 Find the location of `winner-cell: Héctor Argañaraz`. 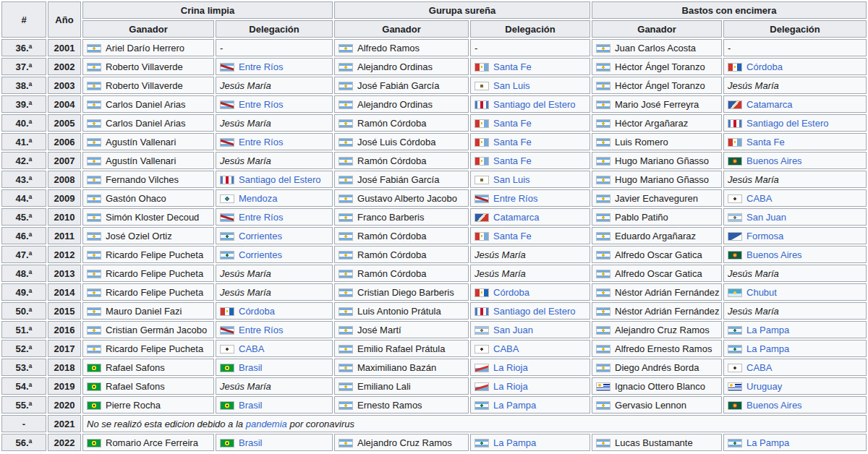

winner-cell: Héctor Argañaraz is located at coordinates (657, 123).